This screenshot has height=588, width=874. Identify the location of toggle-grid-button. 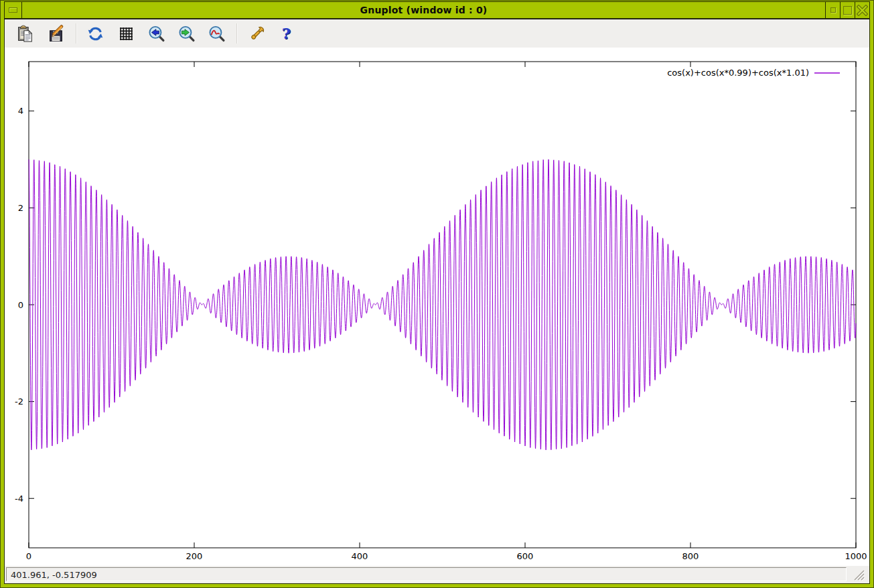
(126, 33).